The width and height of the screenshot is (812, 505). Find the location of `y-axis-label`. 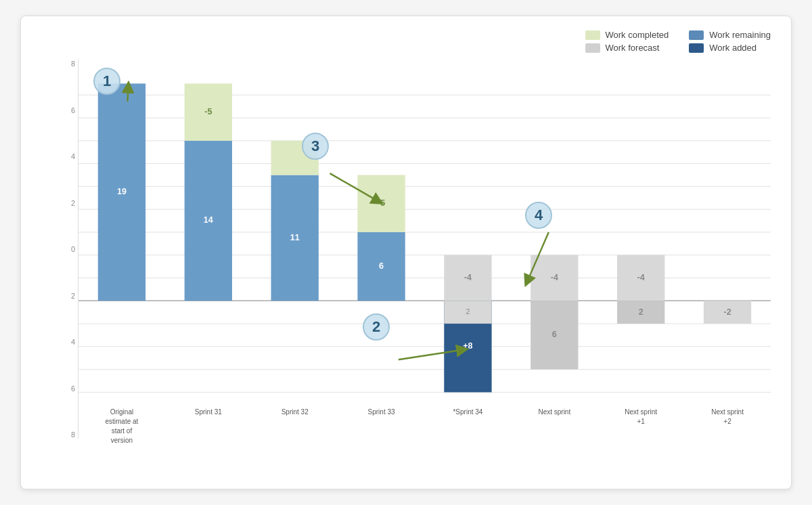

y-axis-label is located at coordinates (47, 249).